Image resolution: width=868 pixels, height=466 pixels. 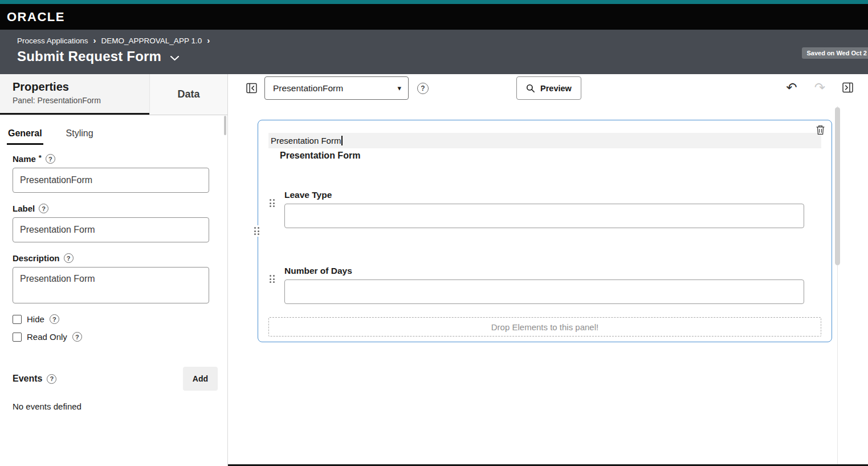 I want to click on breadcrumb-process-applications: Process Applications, so click(x=52, y=41).